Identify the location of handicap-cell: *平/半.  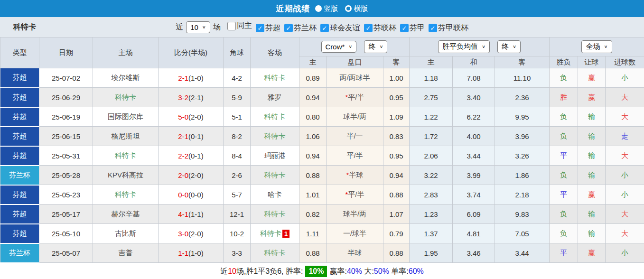
(355, 195).